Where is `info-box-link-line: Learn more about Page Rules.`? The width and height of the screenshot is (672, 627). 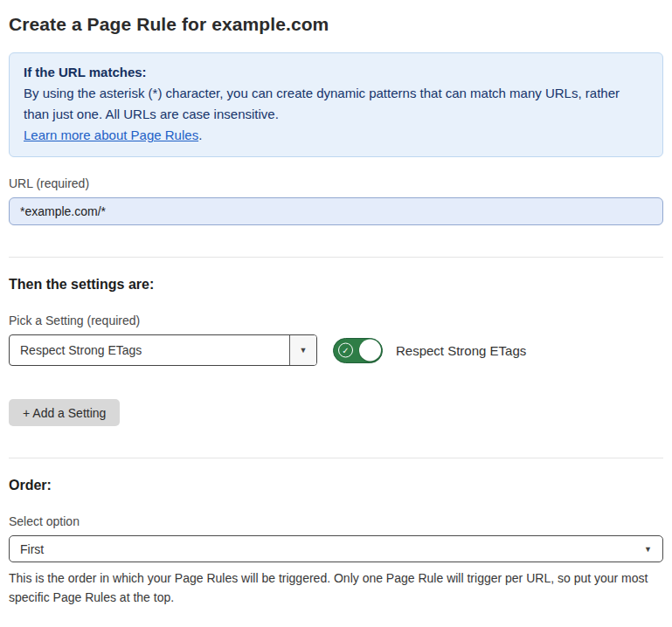
info-box-link-line: Learn more about Page Rules. is located at coordinates (336, 135).